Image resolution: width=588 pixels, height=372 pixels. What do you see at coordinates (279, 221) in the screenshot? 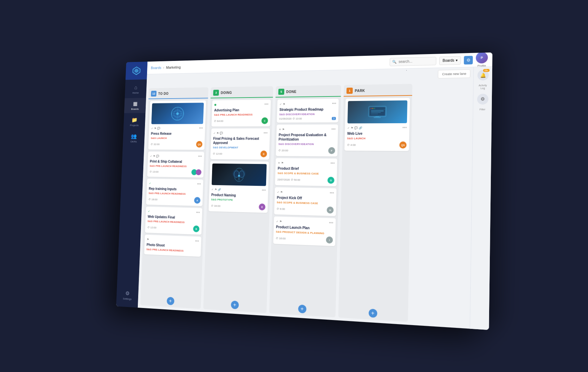
I see `card-meta-icons: ✓ ⚑` at bounding box center [279, 221].